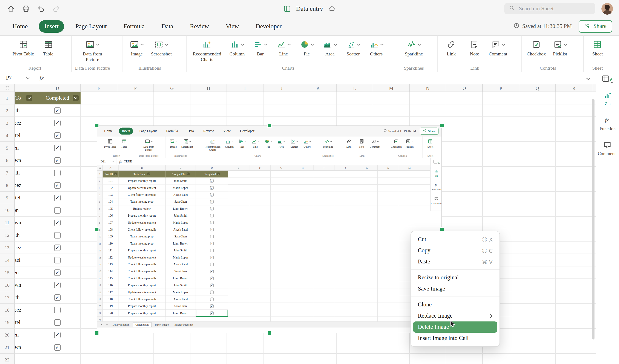 The width and height of the screenshot is (619, 364). What do you see at coordinates (318, 88) in the screenshot?
I see `column-header-k: K` at bounding box center [318, 88].